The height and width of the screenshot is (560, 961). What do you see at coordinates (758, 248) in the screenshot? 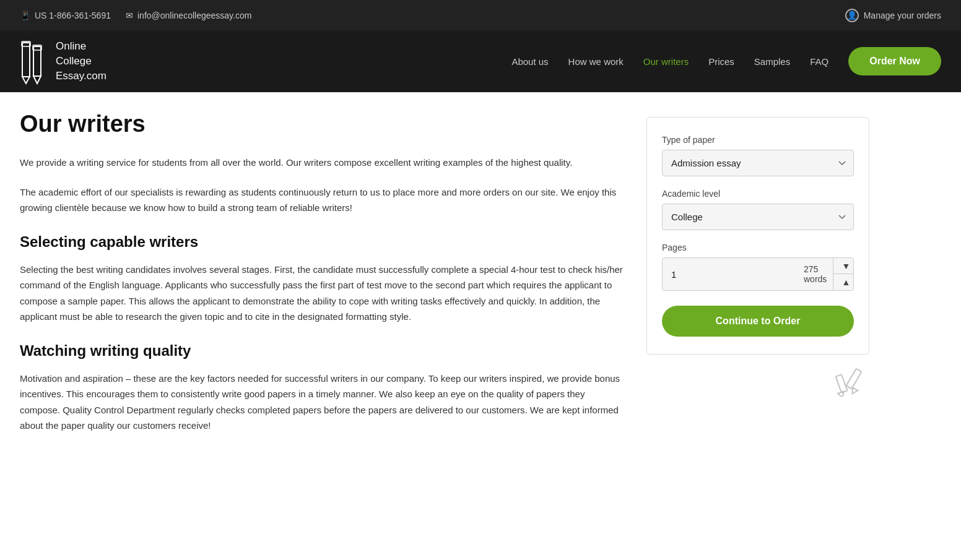
I see `pages-label: Pages` at bounding box center [758, 248].